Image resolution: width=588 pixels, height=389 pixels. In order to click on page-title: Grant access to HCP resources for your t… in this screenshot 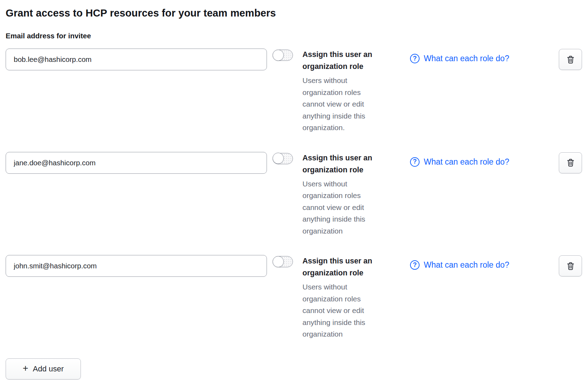, I will do `click(294, 13)`.